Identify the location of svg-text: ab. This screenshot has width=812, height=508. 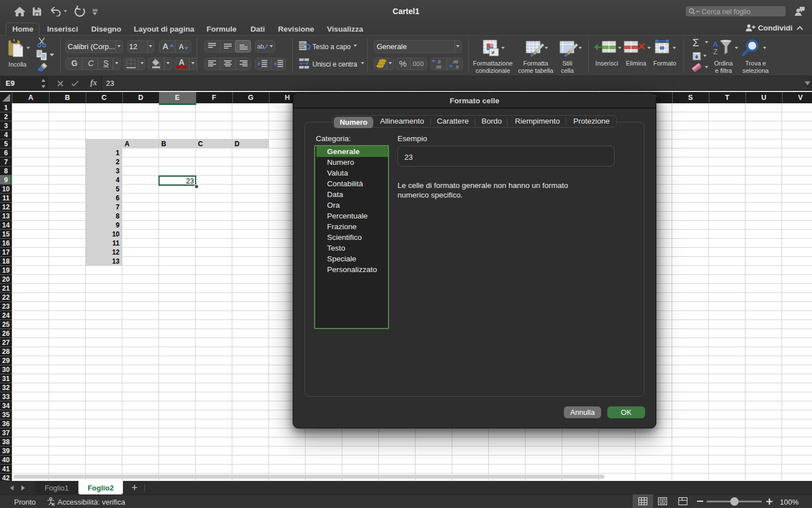
(261, 46).